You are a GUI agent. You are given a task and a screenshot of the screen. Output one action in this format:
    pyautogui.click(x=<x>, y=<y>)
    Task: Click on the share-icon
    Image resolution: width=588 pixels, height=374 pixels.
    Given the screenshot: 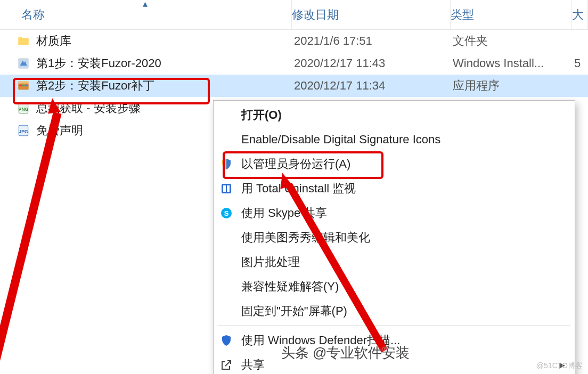 What is the action you would take?
    pyautogui.click(x=226, y=365)
    